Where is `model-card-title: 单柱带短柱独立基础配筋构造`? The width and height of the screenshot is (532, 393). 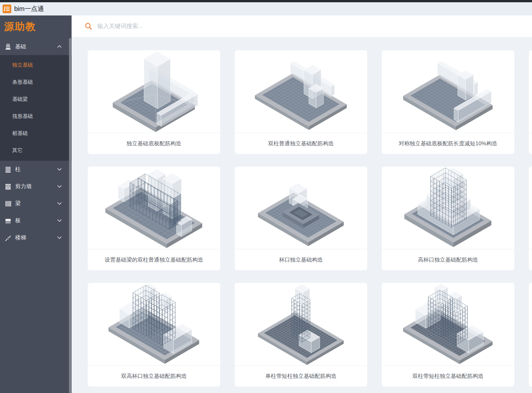
model-card-title: 单柱带短柱独立基础配筋构造 is located at coordinates (301, 376).